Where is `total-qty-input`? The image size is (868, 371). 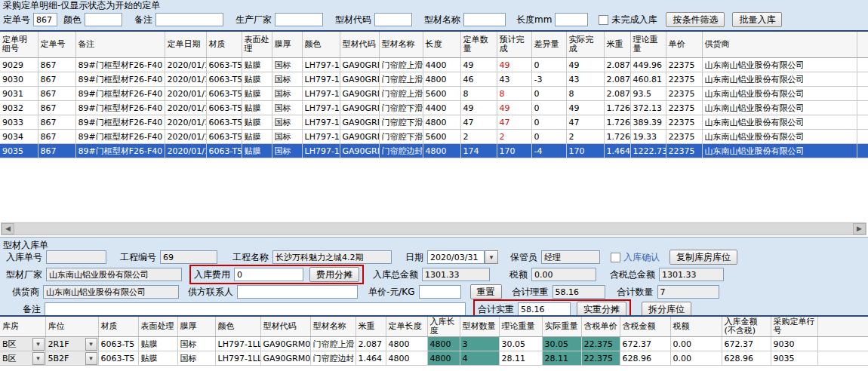
total-qty-input is located at coordinates (688, 292).